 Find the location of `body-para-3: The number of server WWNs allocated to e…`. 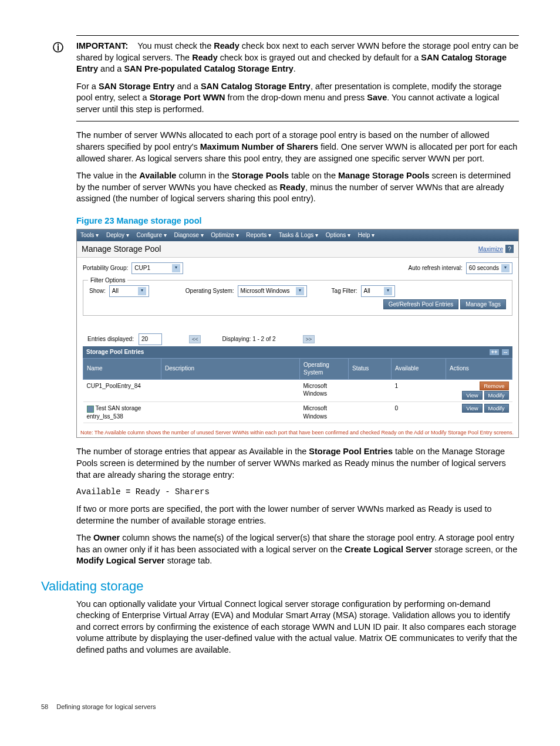

body-para-3: The number of server WWNs allocated to e… is located at coordinates (298, 147).